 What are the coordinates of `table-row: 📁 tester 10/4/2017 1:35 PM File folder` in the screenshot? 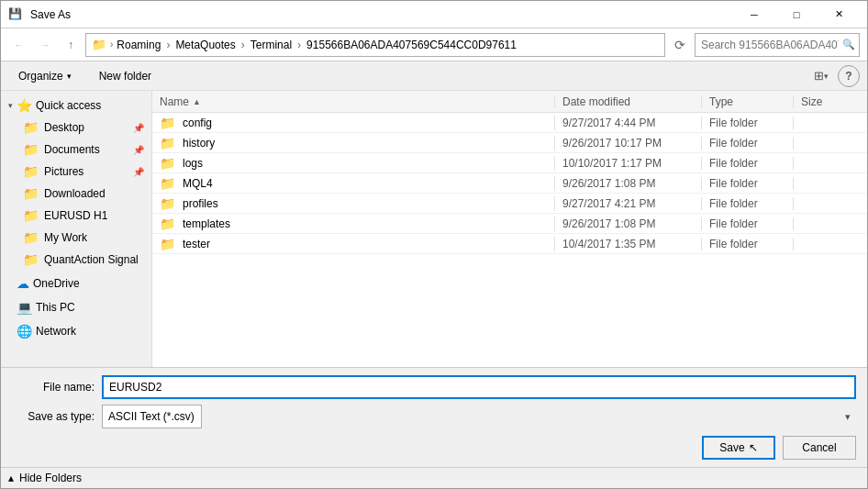 It's located at (510, 244).